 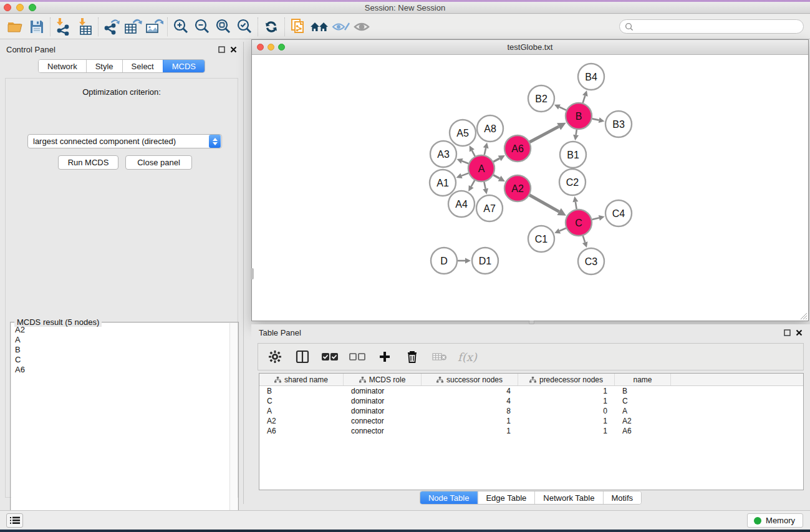 I want to click on edge-D-D1, so click(x=464, y=261).